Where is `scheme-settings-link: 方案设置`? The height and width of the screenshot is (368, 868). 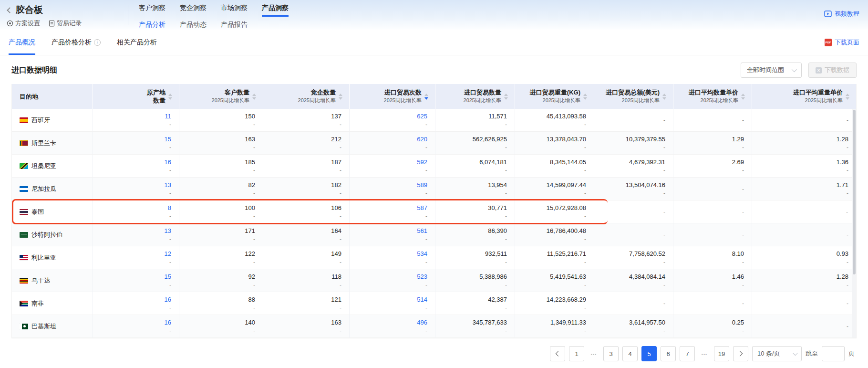 scheme-settings-link: 方案设置 is located at coordinates (23, 23).